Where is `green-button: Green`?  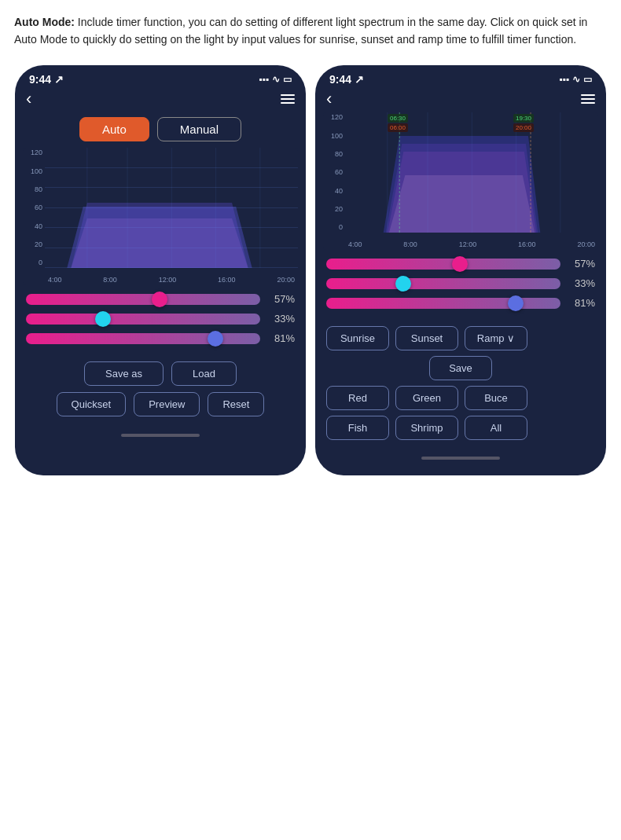
green-button: Green is located at coordinates (427, 398).